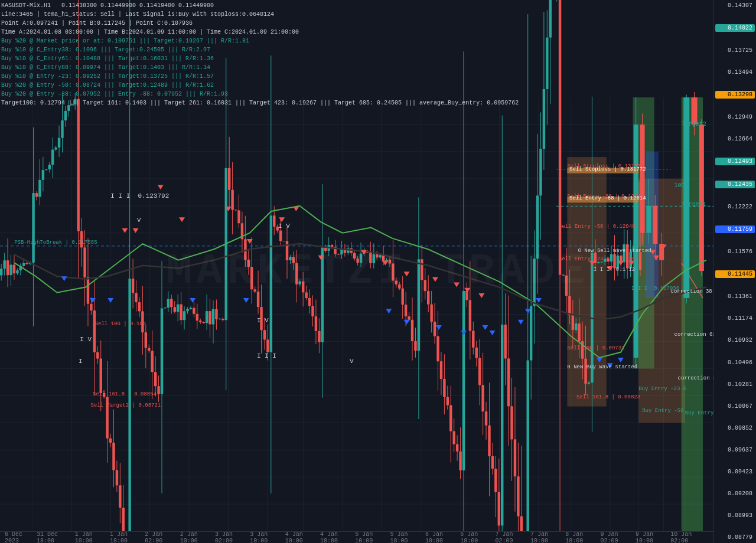 This screenshot has height=543, width=756. What do you see at coordinates (735, 184) in the screenshot?
I see `price-8: 0.12435` at bounding box center [735, 184].